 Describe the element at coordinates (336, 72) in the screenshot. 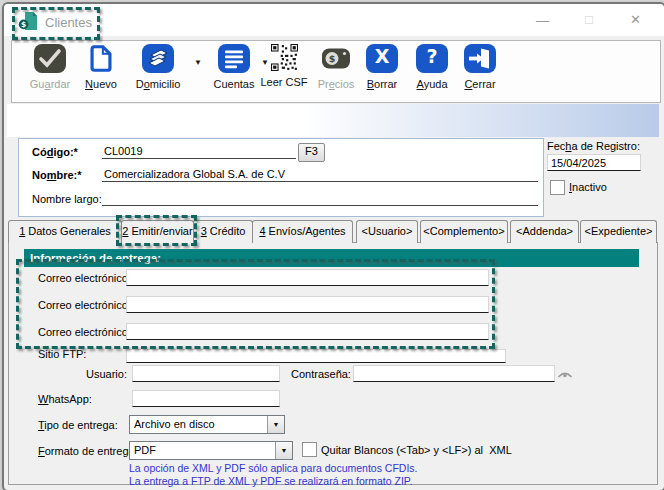

I see `toolbar: Guardar Nuevo Domicilio ▼` at that location.